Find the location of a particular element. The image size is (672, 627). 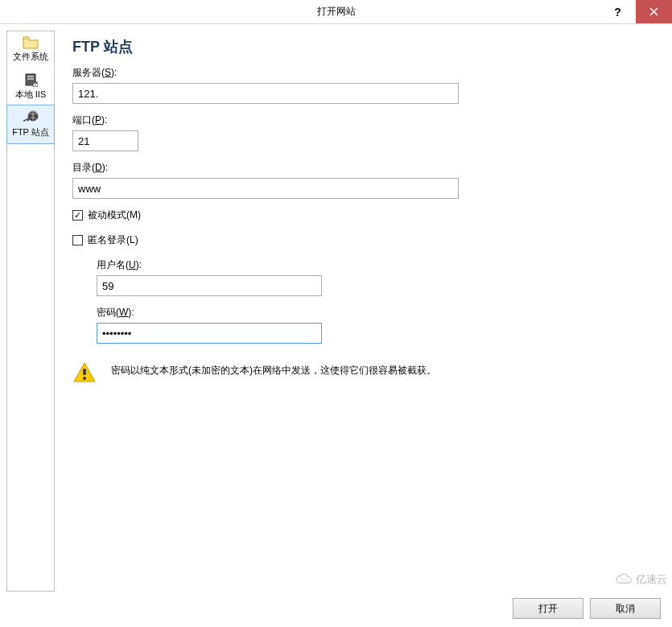

server-label: 服务器(S): is located at coordinates (362, 72).